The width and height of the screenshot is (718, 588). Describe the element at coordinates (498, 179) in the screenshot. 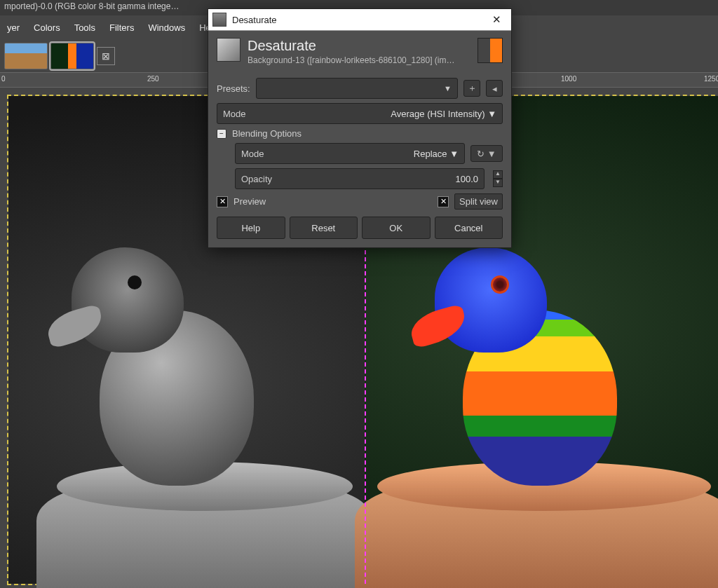

I see `opacity-spinner: ▲ ▼` at that location.